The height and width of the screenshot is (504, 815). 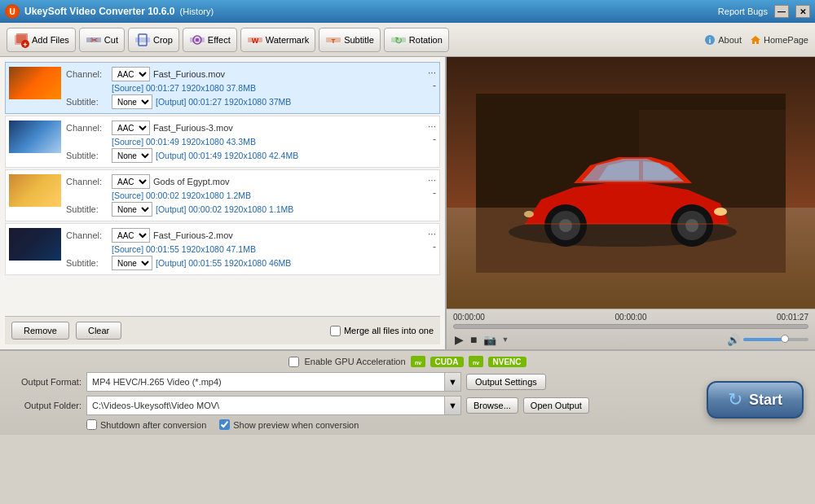 What do you see at coordinates (132, 102) in the screenshot?
I see `subtitle-select-1: None` at bounding box center [132, 102].